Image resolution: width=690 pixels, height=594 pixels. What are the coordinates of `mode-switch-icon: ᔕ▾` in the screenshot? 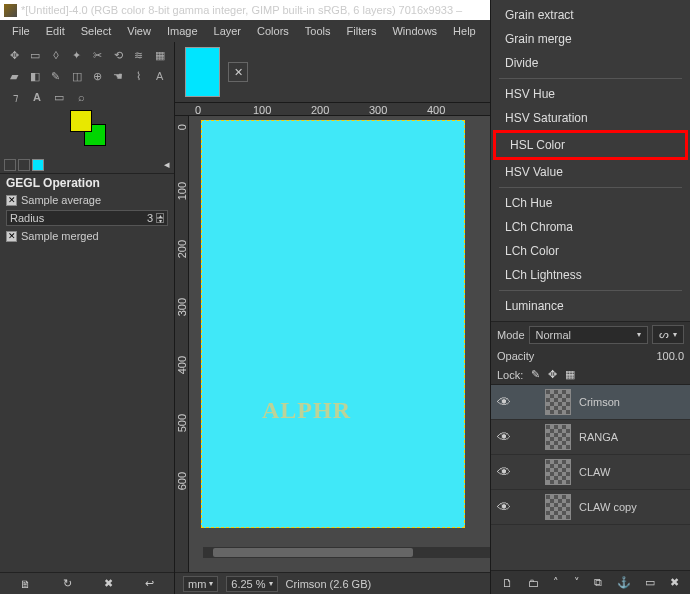 It's located at (668, 334).